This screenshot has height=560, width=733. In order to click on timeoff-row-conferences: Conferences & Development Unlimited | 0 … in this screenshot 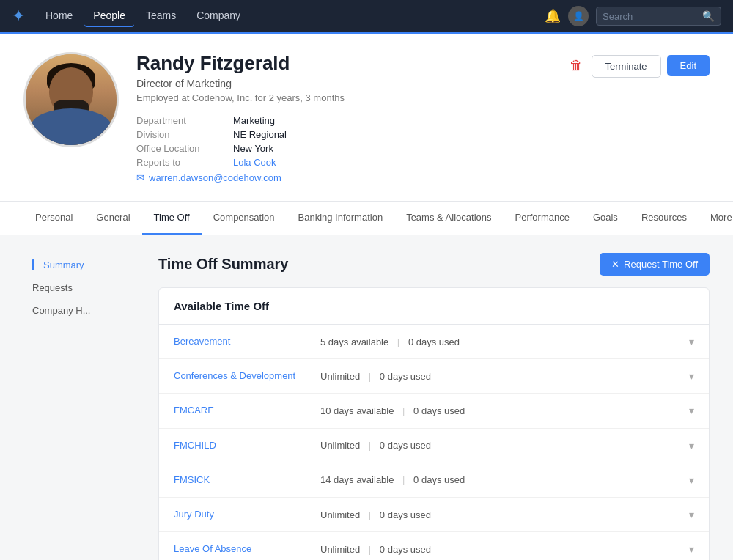, I will do `click(434, 377)`.